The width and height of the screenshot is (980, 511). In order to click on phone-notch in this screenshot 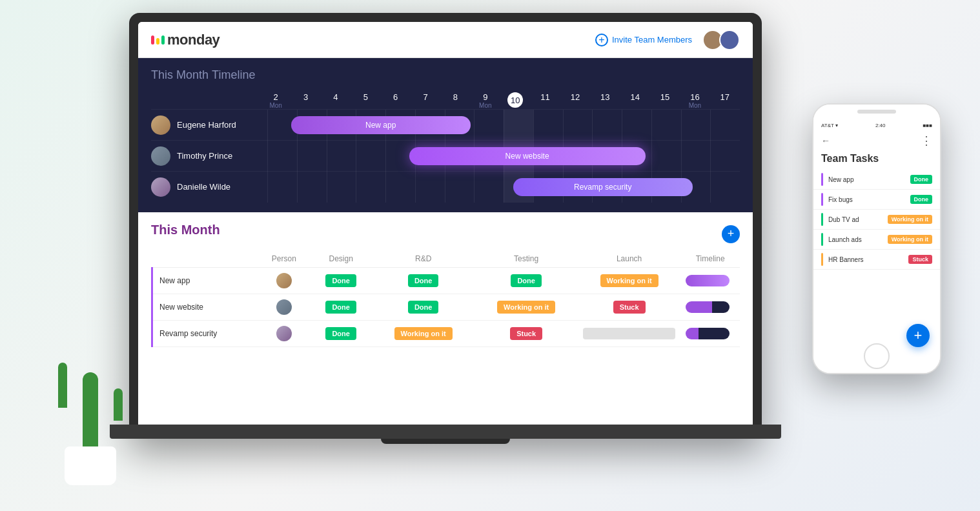, I will do `click(877, 112)`.